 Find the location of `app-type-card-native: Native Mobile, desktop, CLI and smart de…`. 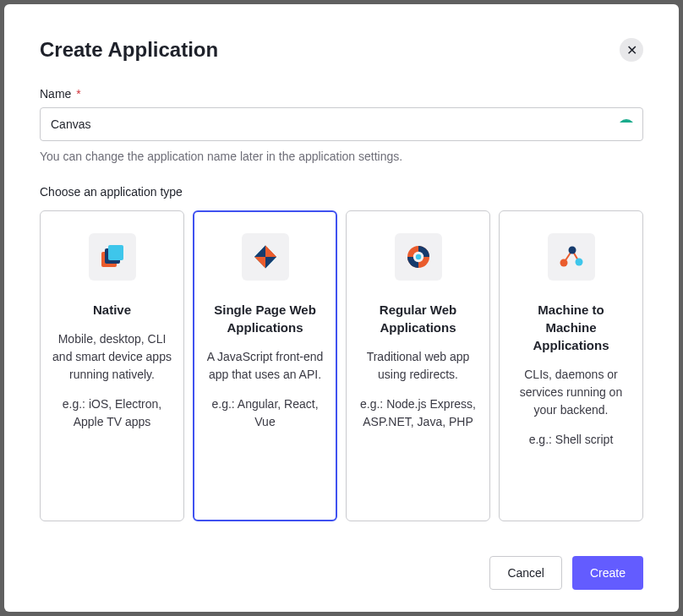

app-type-card-native: Native Mobile, desktop, CLI and smart de… is located at coordinates (112, 366).